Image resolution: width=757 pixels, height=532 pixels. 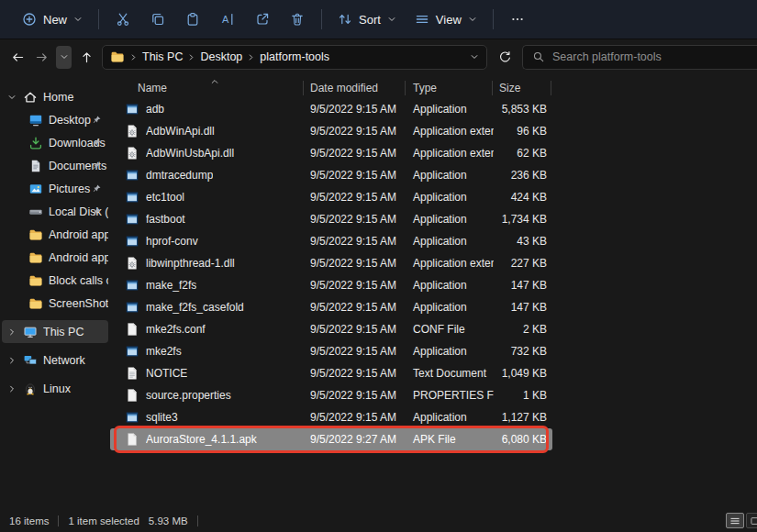 I want to click on pictures-icon, so click(x=36, y=189).